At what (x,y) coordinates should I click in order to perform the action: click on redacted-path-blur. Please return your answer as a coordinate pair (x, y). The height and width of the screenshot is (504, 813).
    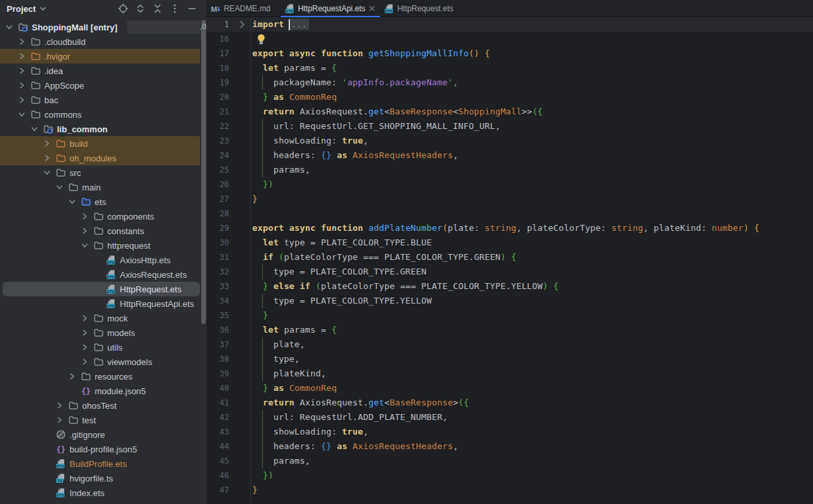
    Looking at the image, I should click on (164, 27).